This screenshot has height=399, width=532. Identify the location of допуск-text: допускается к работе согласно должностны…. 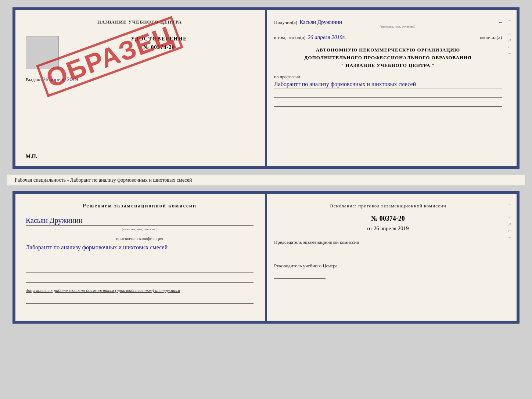
(140, 291).